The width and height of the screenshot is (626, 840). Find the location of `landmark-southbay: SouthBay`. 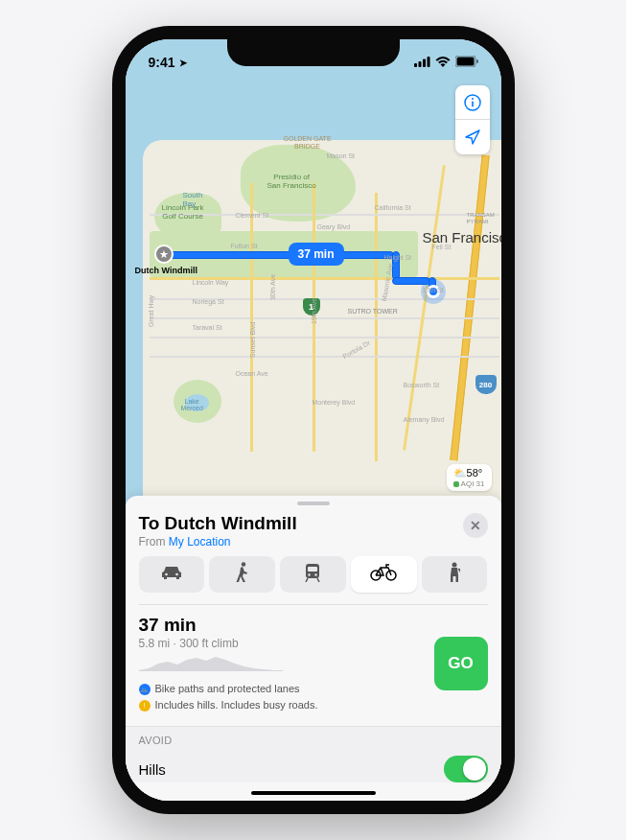

landmark-southbay: SouthBay is located at coordinates (194, 199).